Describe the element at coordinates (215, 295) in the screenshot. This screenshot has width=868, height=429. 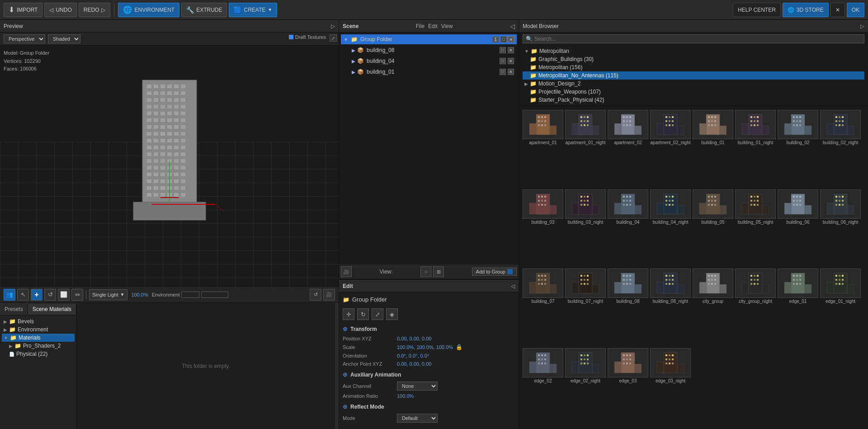
I see `environment-rect2` at that location.